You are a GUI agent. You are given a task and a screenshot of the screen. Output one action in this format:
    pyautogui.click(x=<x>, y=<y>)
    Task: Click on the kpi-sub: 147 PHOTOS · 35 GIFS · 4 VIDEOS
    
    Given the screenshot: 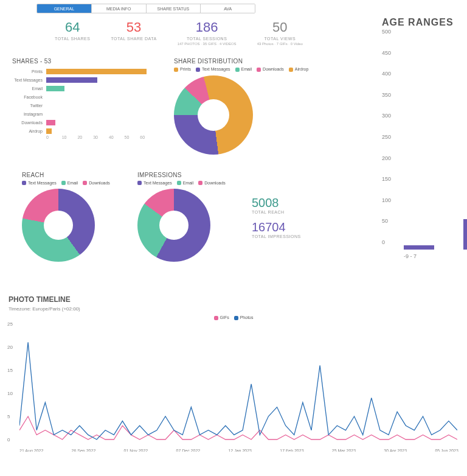 What is the action you would take?
    pyautogui.click(x=207, y=44)
    